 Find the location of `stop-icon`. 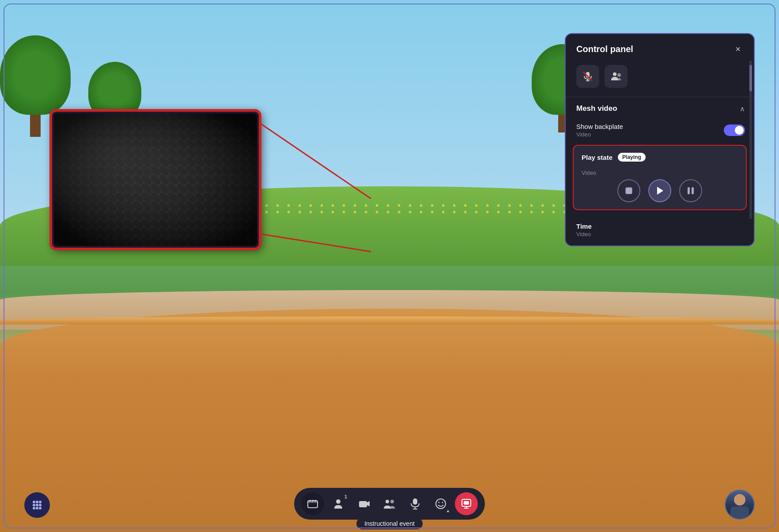

stop-icon is located at coordinates (629, 191).